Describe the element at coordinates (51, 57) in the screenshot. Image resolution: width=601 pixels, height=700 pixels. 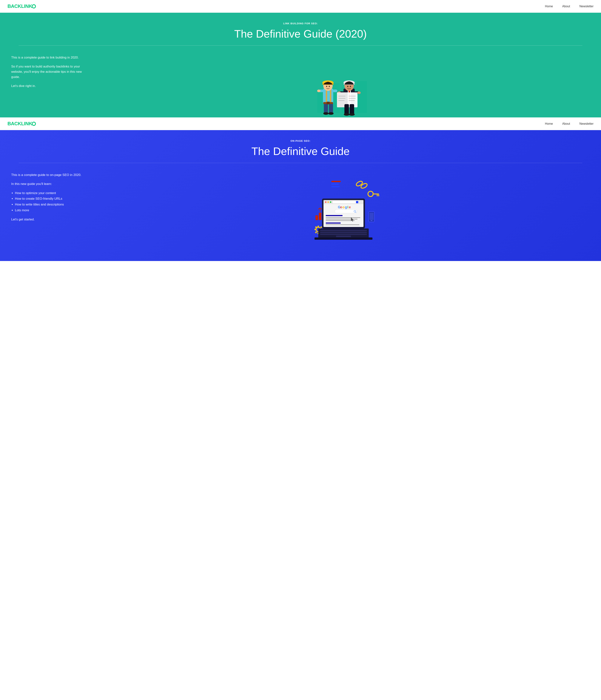
I see `hero1-desc1: This is a complete guide to link buildin…` at that location.